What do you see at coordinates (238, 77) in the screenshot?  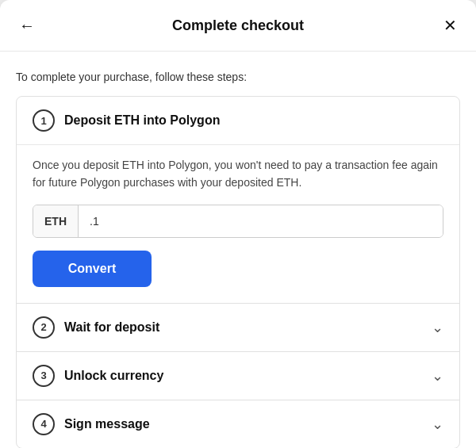 I see `instruction-text: To complete your purchase, follow these …` at bounding box center [238, 77].